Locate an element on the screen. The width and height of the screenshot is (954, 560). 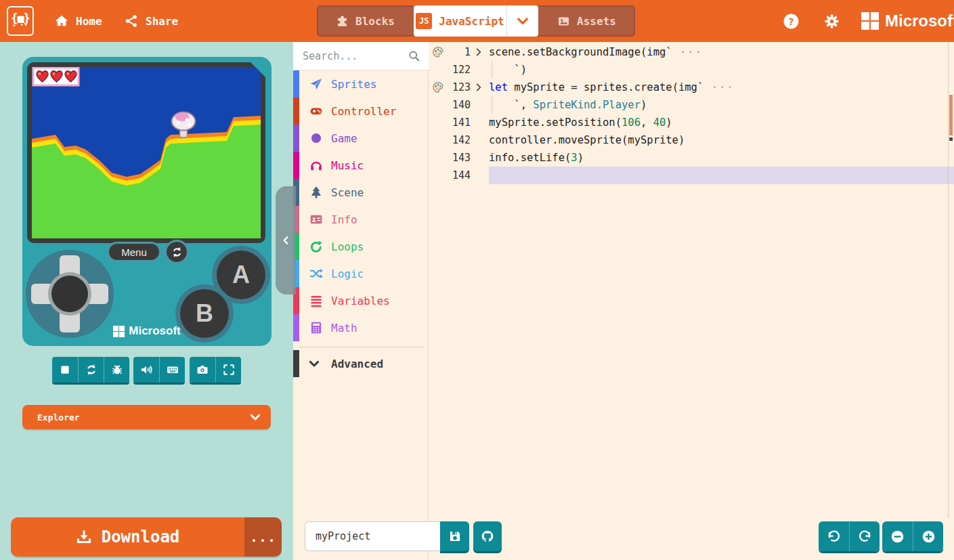
line-number: 123 is located at coordinates (458, 87).